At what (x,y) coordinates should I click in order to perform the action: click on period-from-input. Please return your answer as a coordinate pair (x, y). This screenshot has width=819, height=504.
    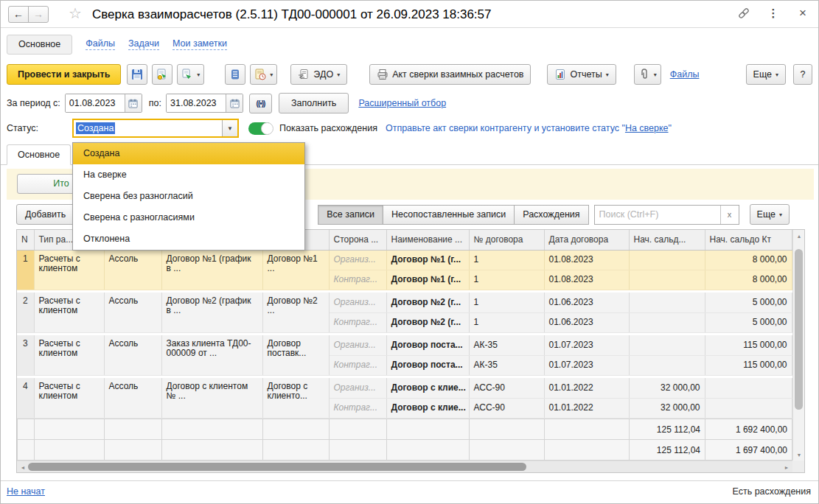
    Looking at the image, I should click on (95, 103).